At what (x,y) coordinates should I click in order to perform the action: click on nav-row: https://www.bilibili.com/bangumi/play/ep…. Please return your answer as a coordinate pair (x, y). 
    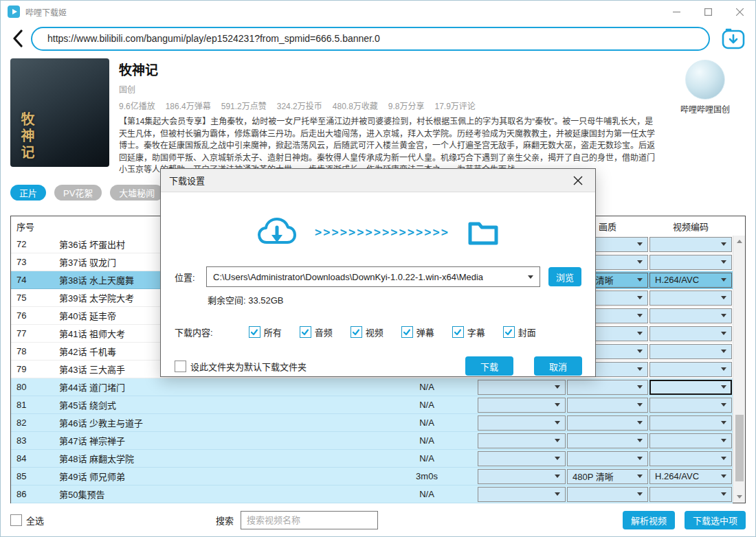
    Looking at the image, I should click on (378, 38).